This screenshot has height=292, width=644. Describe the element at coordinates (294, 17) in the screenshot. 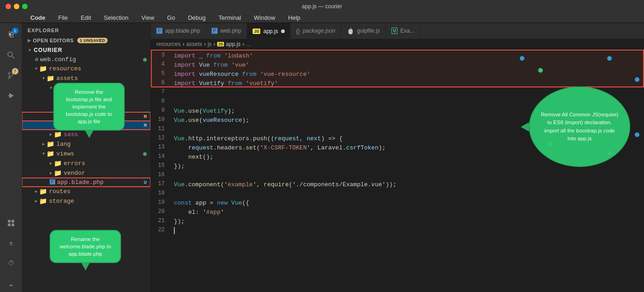

I see `menu-help: Help` at that location.